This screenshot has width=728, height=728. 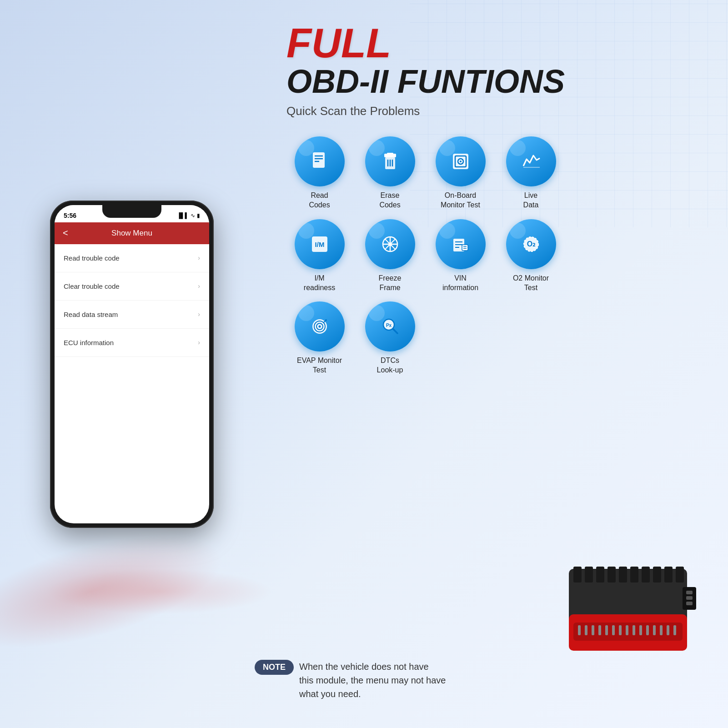 I want to click on battery-icon: ▮, so click(x=198, y=216).